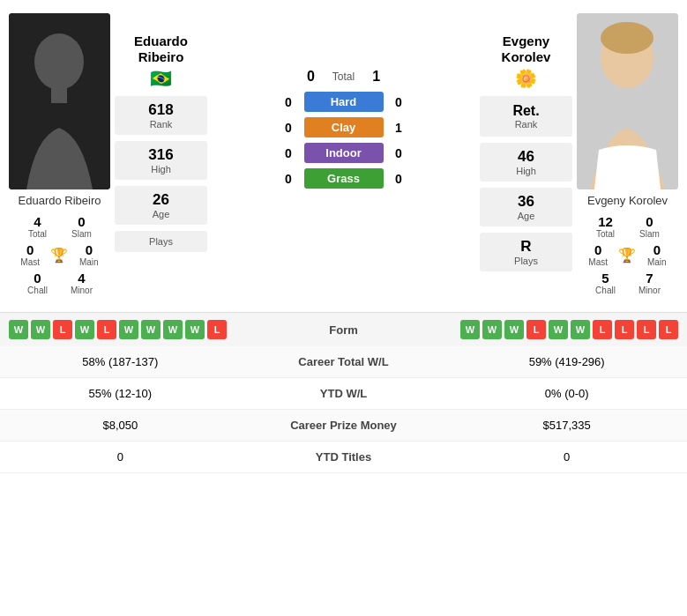 The height and width of the screenshot is (616, 687). I want to click on stats-right-val: 59% (419-296), so click(566, 362).